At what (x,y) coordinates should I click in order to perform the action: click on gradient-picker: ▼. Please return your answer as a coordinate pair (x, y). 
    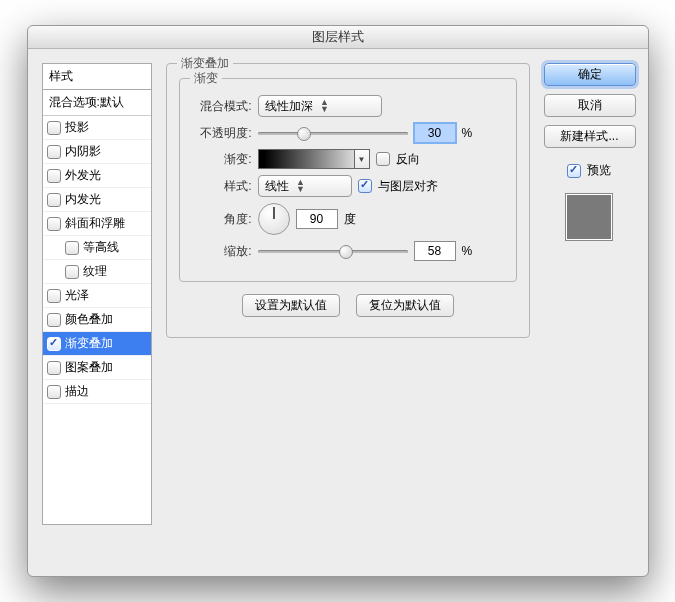
    Looking at the image, I should click on (314, 159).